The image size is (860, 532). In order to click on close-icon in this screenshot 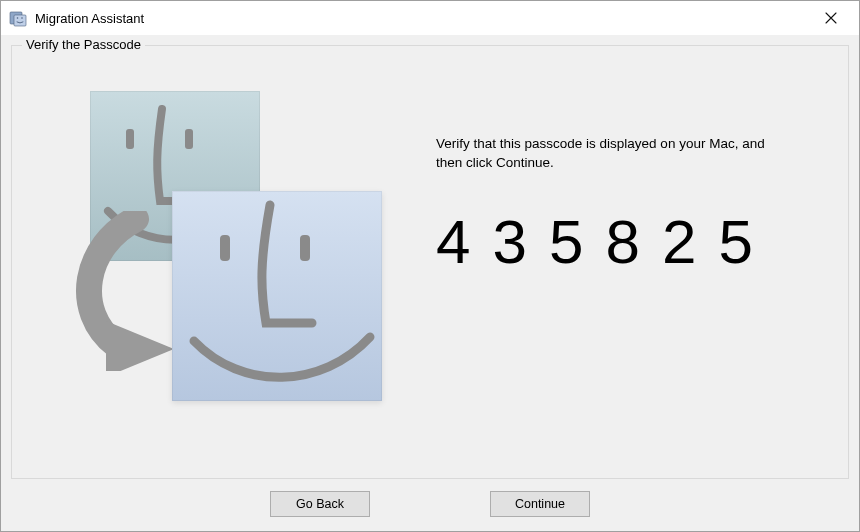, I will do `click(831, 18)`.